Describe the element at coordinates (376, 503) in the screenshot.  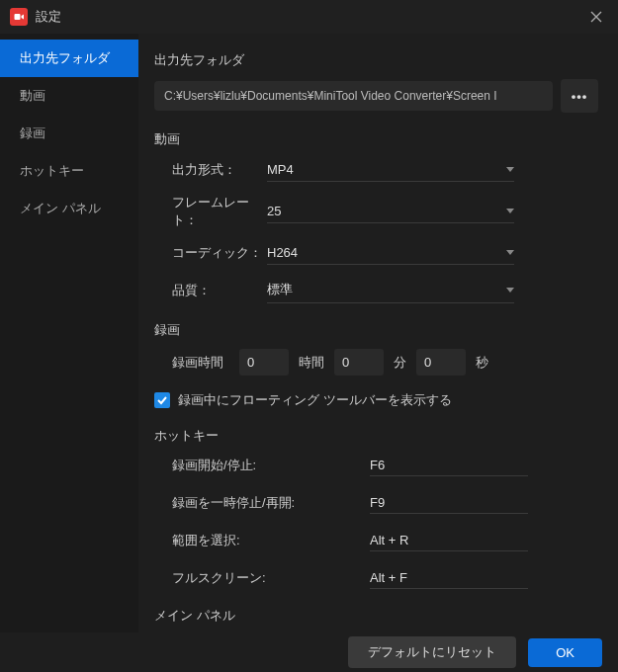
I see `hotkey-row-pause: 録画を一時停止/再開: F9` at that location.